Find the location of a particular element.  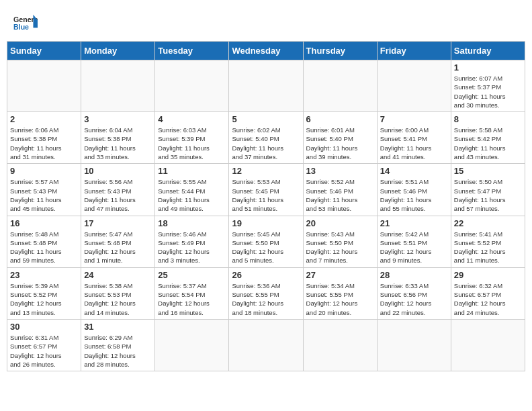

day-number: 15 is located at coordinates (488, 171).